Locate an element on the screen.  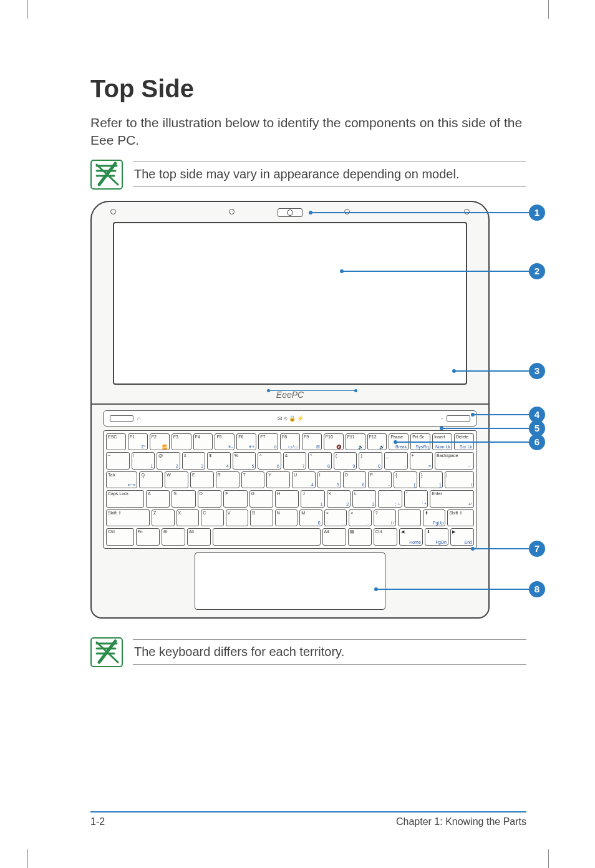
key: F is located at coordinates (235, 499).